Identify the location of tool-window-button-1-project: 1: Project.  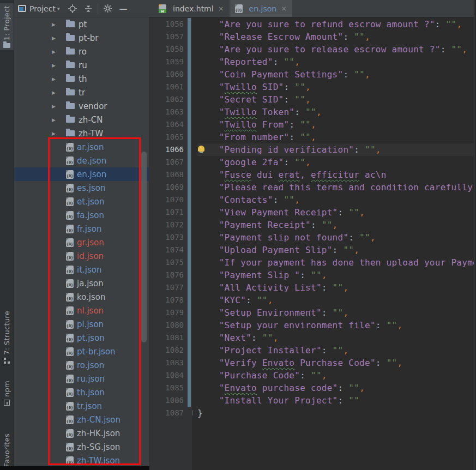
(7, 27).